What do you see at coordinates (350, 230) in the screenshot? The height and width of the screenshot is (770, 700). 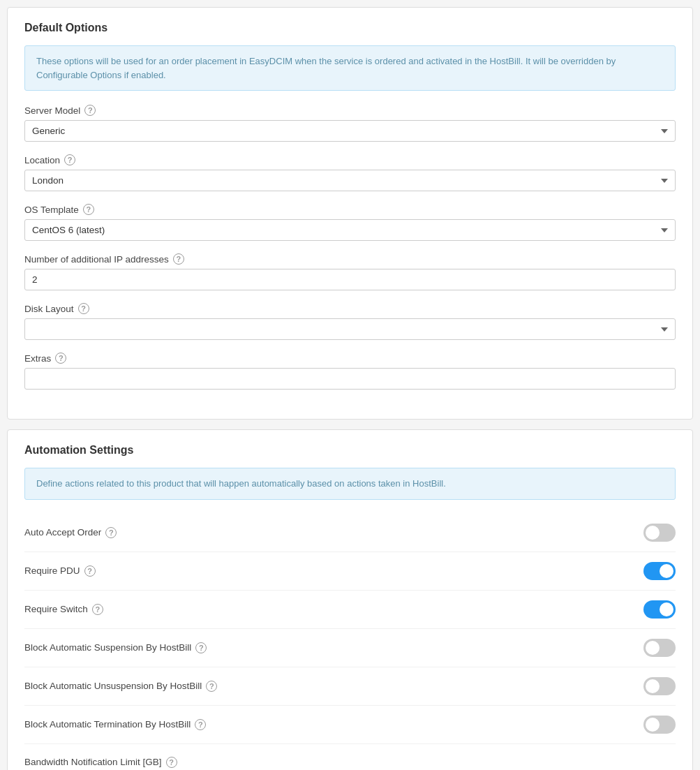 I see `os-template-select: CentOS 6 (latest)` at bounding box center [350, 230].